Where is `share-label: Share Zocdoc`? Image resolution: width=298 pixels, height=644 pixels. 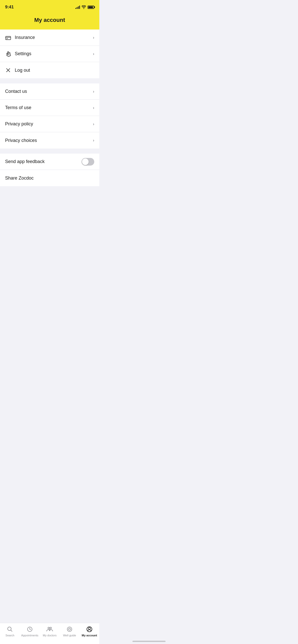
share-label: Share Zocdoc is located at coordinates (19, 178).